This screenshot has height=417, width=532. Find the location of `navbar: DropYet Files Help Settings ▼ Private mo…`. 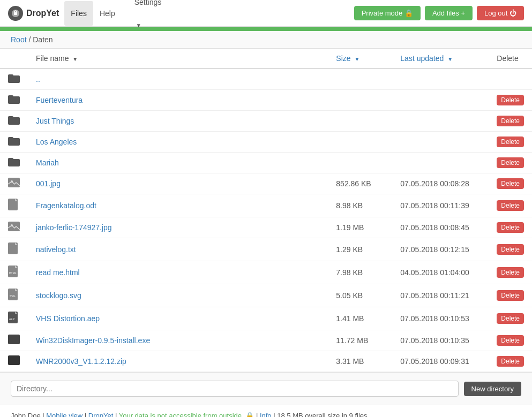

navbar: DropYet Files Help Settings ▼ Private mo… is located at coordinates (266, 13).